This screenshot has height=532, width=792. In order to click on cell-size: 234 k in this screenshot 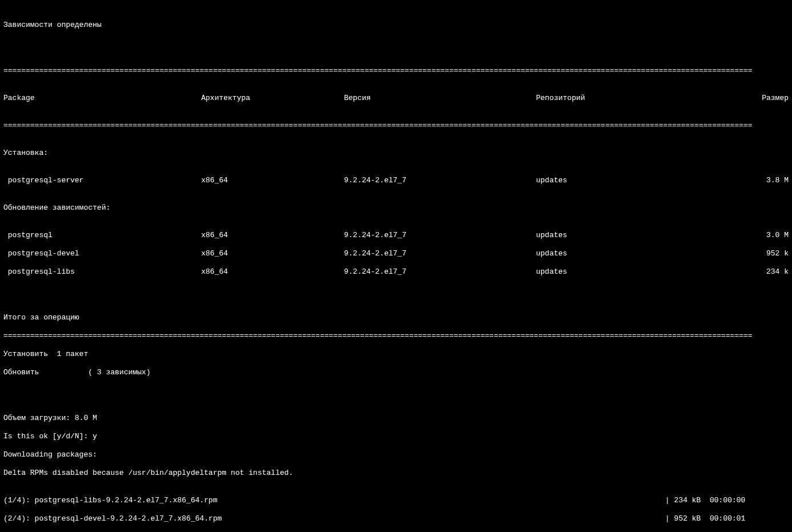, I will do `click(772, 272)`.